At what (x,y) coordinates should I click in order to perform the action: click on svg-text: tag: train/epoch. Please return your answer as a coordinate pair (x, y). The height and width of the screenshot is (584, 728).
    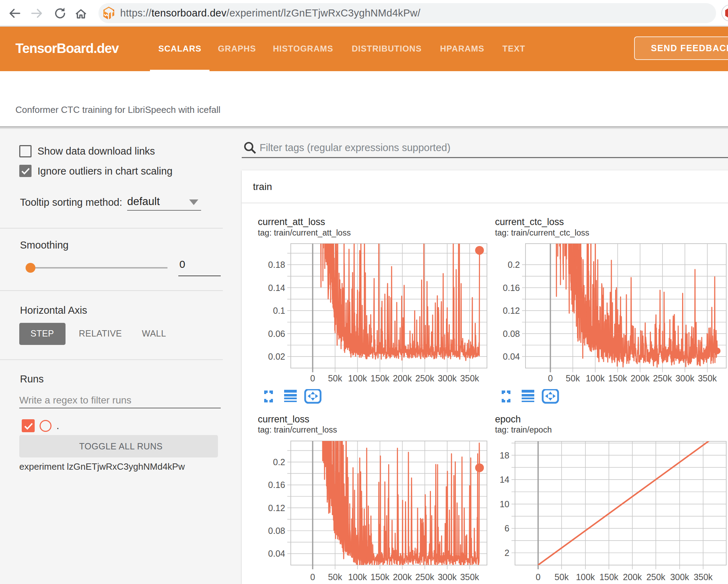
    Looking at the image, I should click on (523, 430).